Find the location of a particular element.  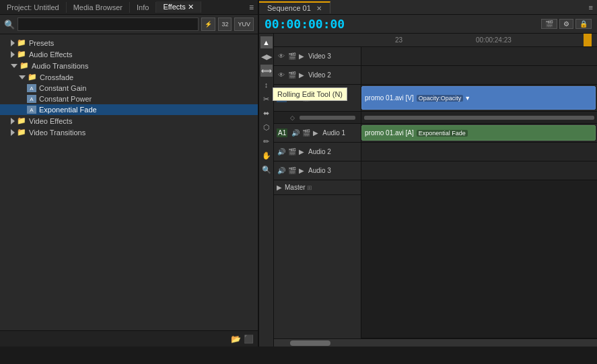

time-marker-1: 23 is located at coordinates (398, 40).